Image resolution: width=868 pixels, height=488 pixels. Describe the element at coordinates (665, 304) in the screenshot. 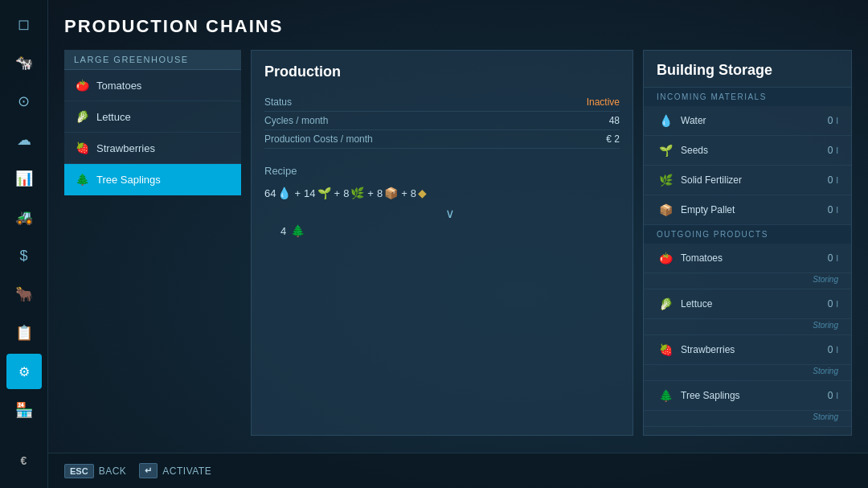

I see `storage-lettuce-icon: 🥬` at that location.